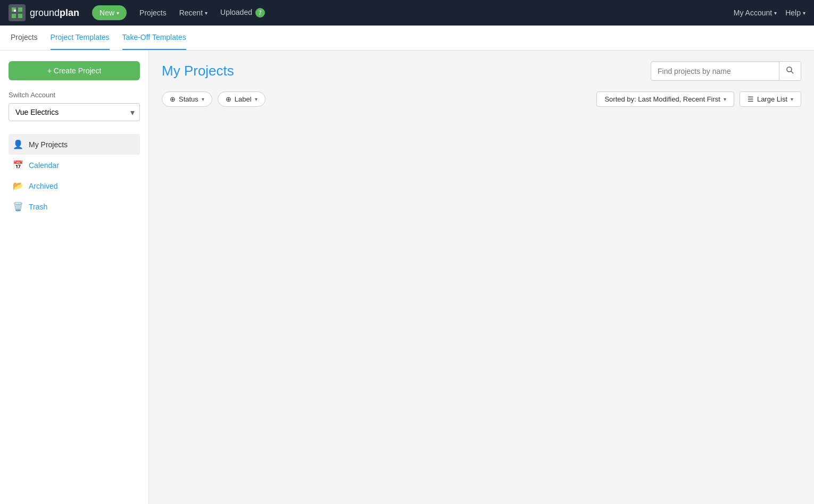  What do you see at coordinates (18, 186) in the screenshot?
I see `archive-icon: 📂` at bounding box center [18, 186].